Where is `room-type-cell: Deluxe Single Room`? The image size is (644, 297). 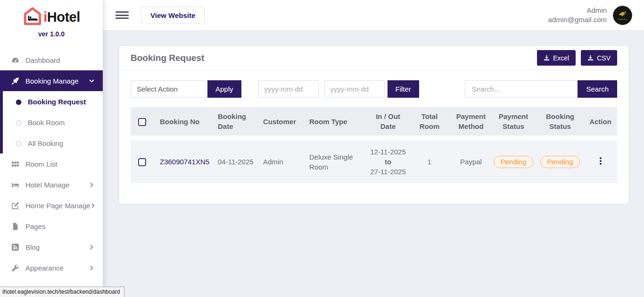 room-type-cell: Deluxe Single Room is located at coordinates (336, 162).